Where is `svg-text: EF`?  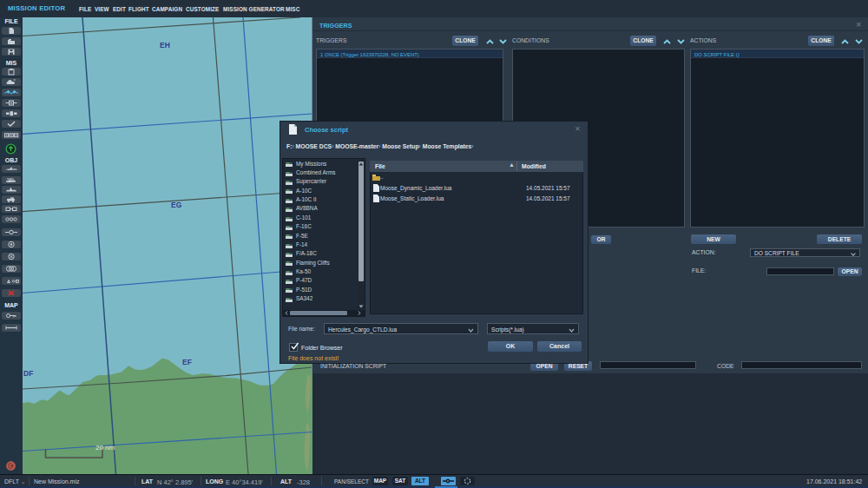 svg-text: EF is located at coordinates (187, 362).